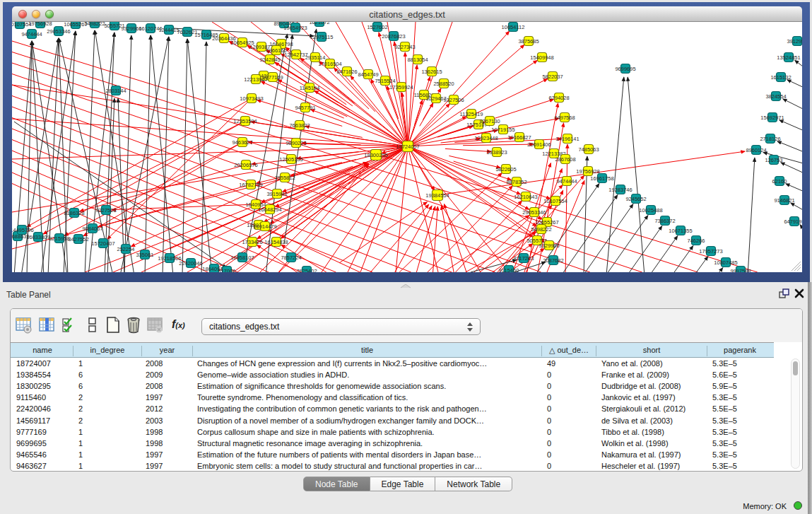  What do you see at coordinates (310, 88) in the screenshot?
I see `svg-text: 1145194` at bounding box center [310, 88].